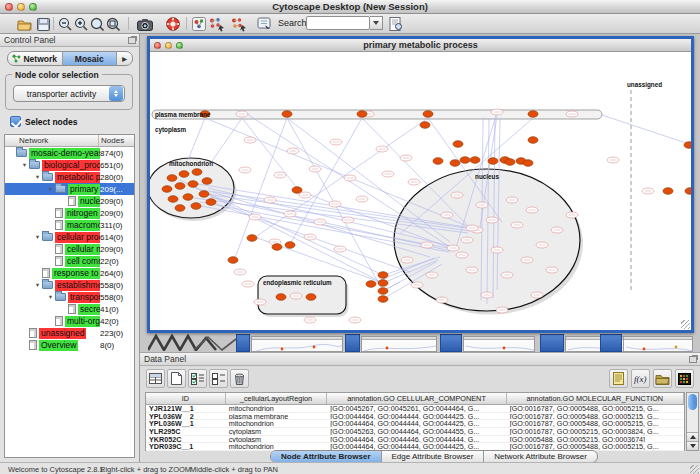  I want to click on column-network: Network, so click(52, 140).